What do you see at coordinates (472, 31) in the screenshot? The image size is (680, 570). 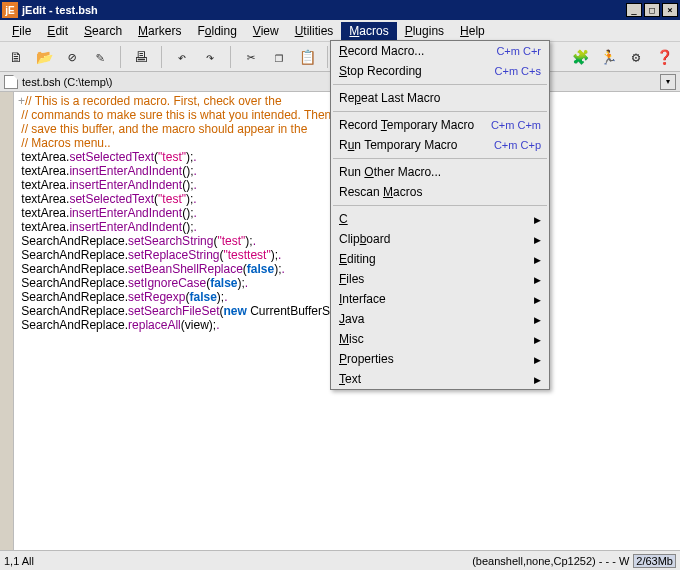 I see `menu-help: Help` at bounding box center [472, 31].